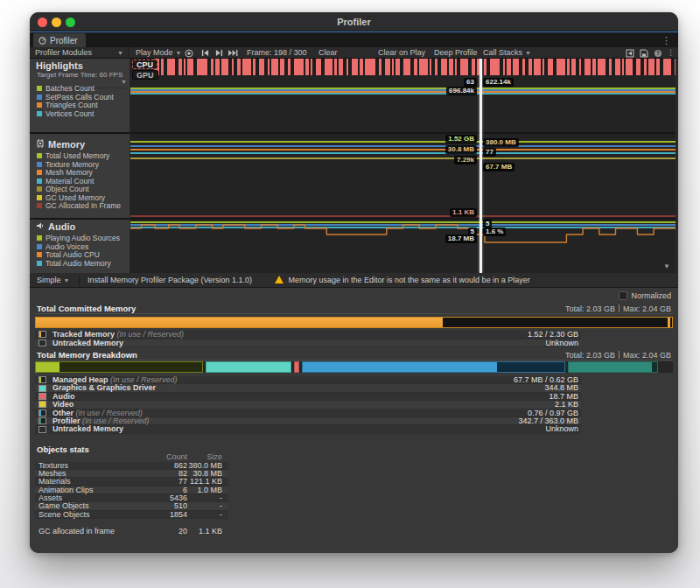  What do you see at coordinates (79, 52) in the screenshot?
I see `profiler-modules-dropdown: Profiler Modules ▼` at bounding box center [79, 52].